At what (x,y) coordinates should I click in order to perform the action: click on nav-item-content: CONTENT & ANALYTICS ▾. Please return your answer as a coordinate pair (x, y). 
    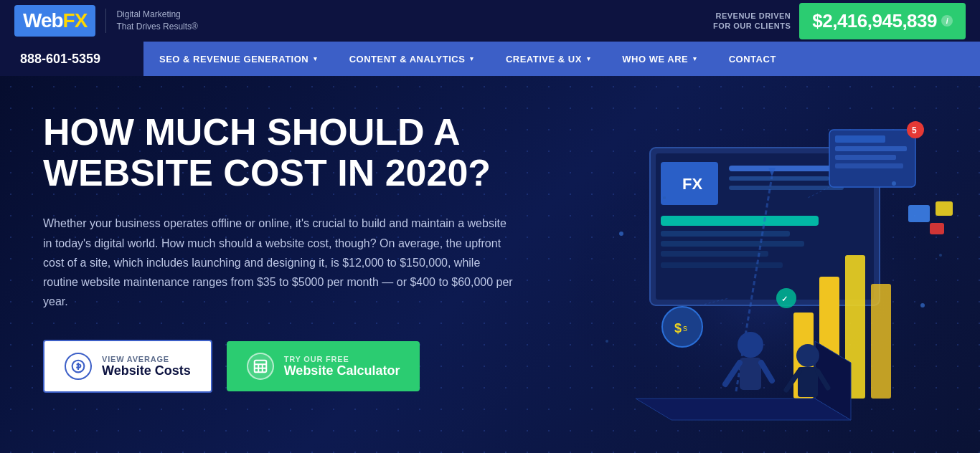
    Looking at the image, I should click on (412, 59).